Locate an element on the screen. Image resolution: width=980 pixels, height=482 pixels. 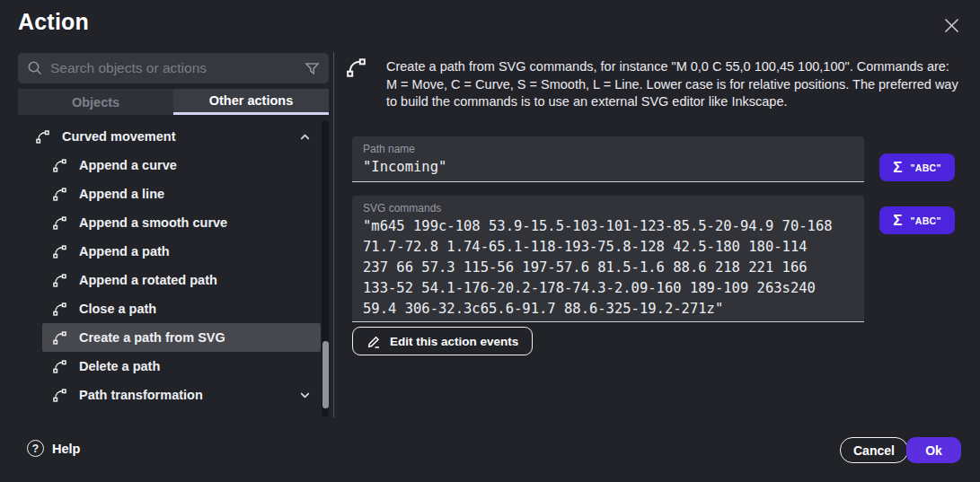
help-button: ? Help is located at coordinates (54, 449).